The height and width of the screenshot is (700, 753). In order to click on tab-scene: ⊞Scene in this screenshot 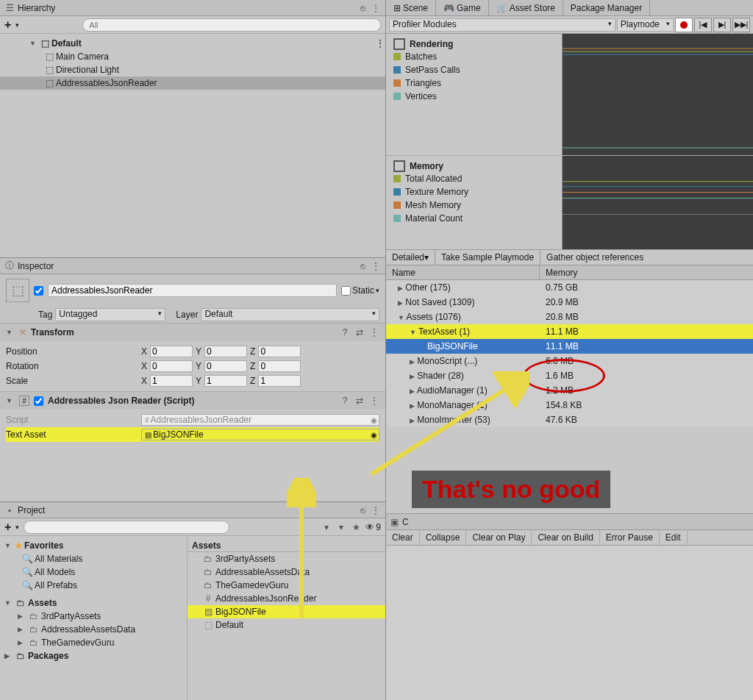, I will do `click(411, 7)`.